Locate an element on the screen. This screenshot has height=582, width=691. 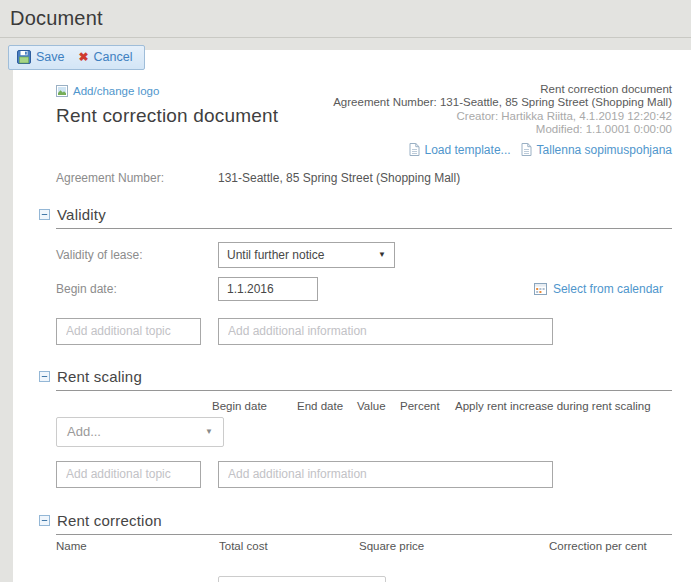
rent-scaling-section-title: Rent scaling is located at coordinates (100, 376).